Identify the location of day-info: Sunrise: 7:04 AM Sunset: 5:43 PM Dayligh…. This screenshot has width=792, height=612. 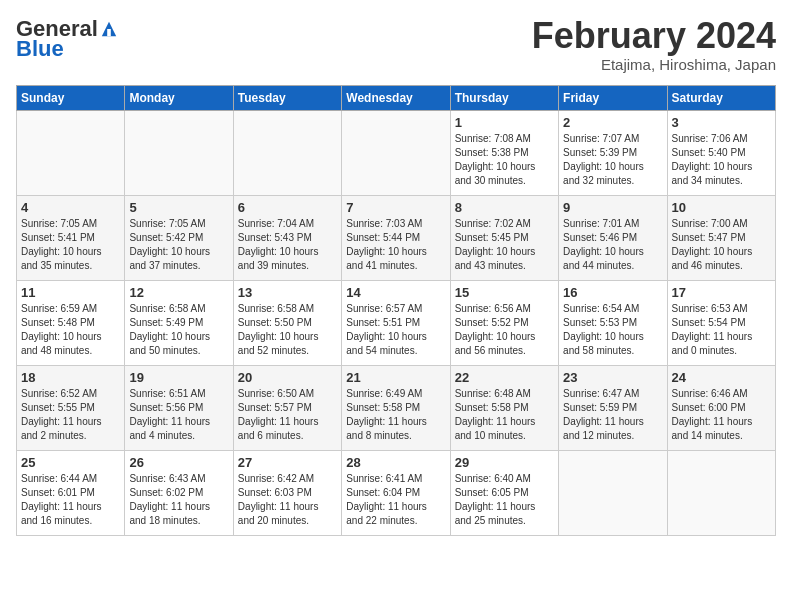
(288, 245).